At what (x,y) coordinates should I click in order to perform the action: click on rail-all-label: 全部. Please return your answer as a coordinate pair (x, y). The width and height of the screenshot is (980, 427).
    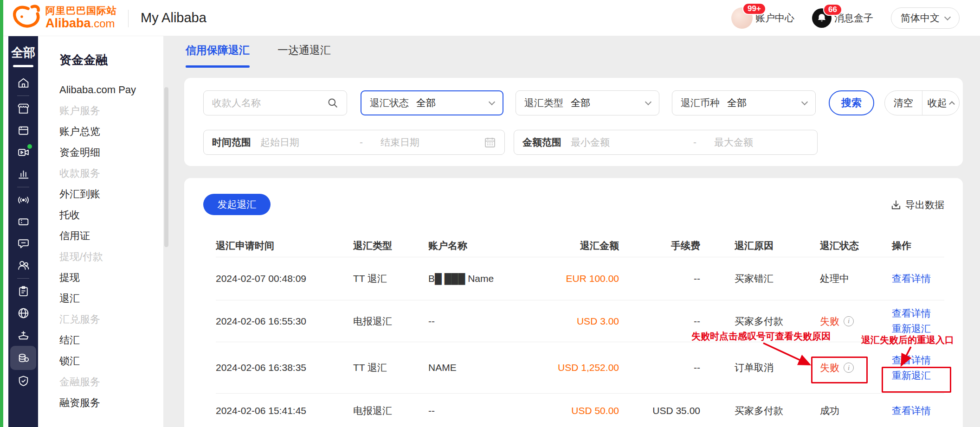
    Looking at the image, I should click on (23, 53).